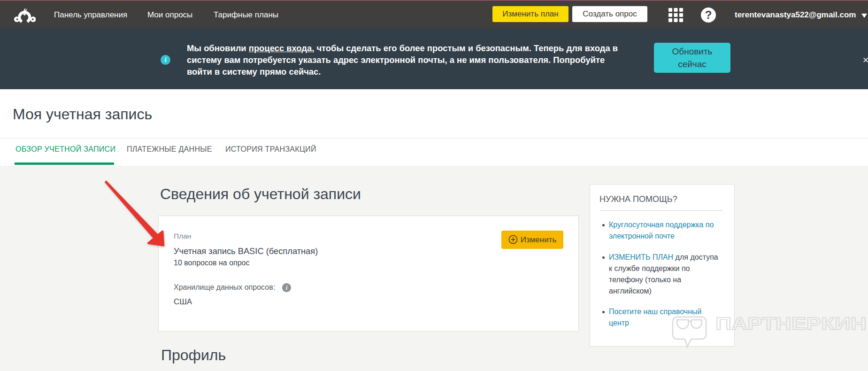 The height and width of the screenshot is (371, 868). I want to click on svg-text: ПАРТНЕРКИН, so click(791, 324).